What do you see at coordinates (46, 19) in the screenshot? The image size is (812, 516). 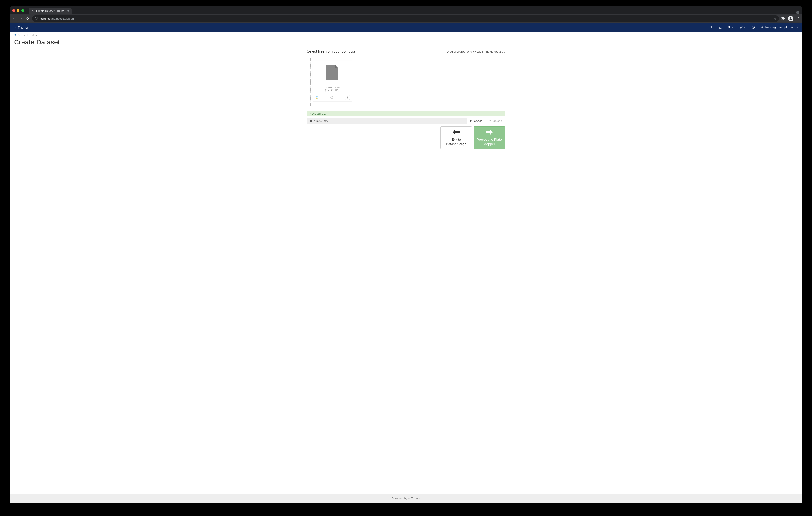 I see `url-host: localhost` at bounding box center [46, 19].